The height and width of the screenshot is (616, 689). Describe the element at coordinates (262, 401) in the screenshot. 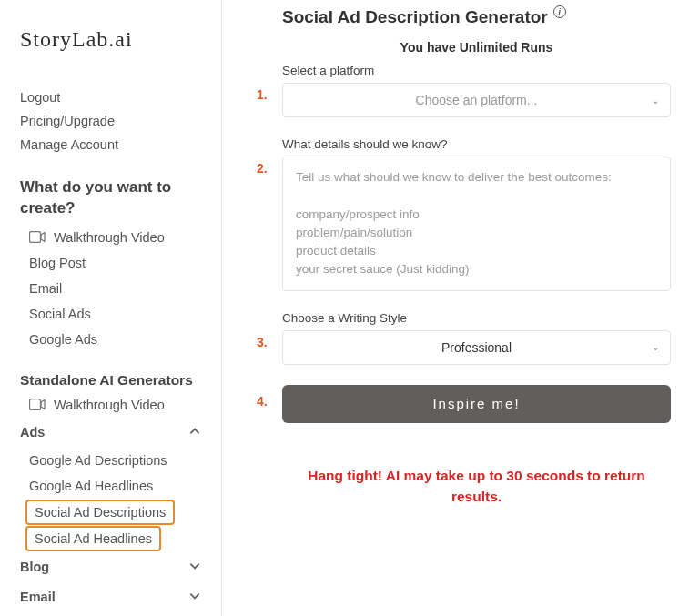

I see `step-number-4: 4.` at that location.